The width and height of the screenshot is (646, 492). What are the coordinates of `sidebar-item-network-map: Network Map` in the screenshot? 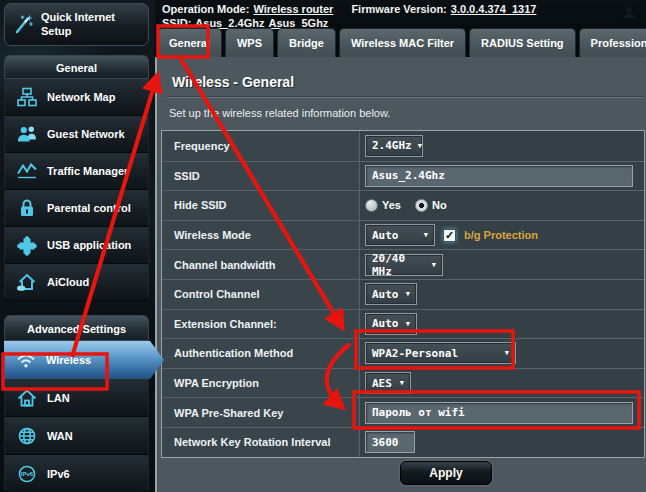 It's located at (76, 98).